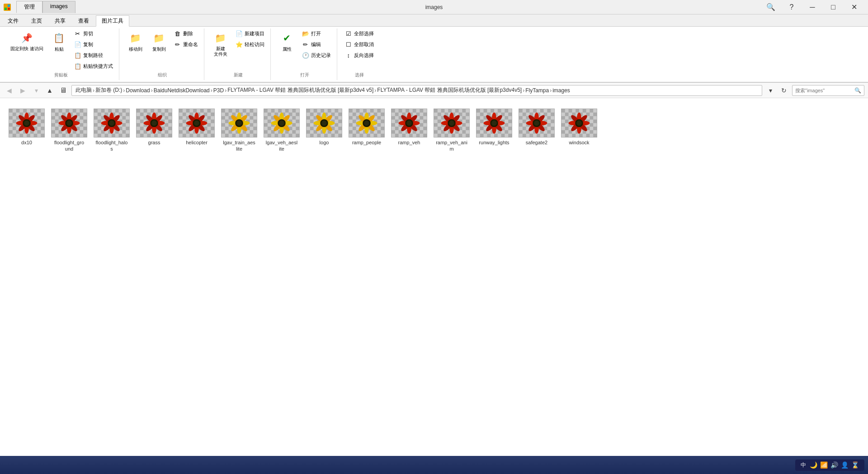 The image size is (868, 474). What do you see at coordinates (186, 44) in the screenshot?
I see `rename-button: ✏ 重命名` at bounding box center [186, 44].